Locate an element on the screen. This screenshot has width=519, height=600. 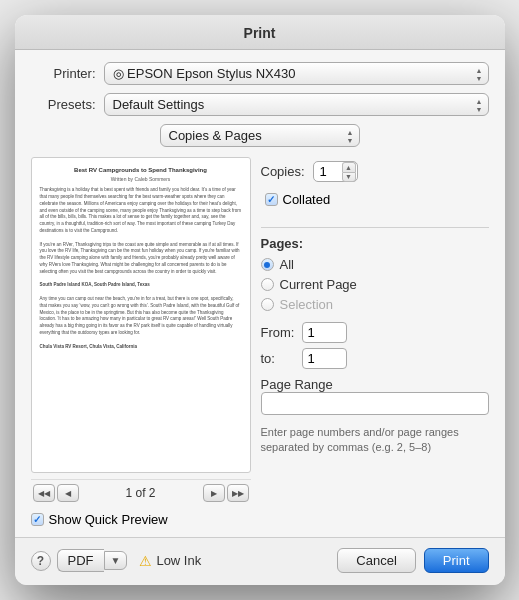
radio-selection-label: Selection is located at coordinates (306, 304).